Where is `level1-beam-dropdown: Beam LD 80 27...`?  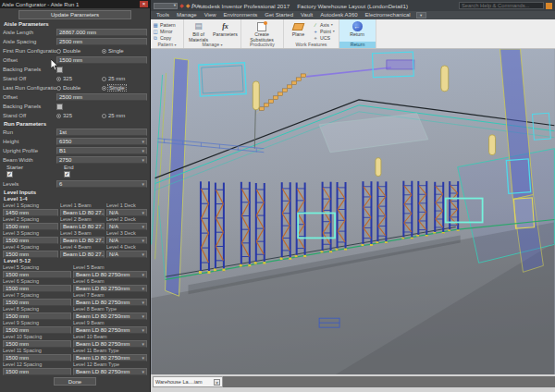 level1-beam-dropdown: Beam LD 80 27... is located at coordinates (82, 213).